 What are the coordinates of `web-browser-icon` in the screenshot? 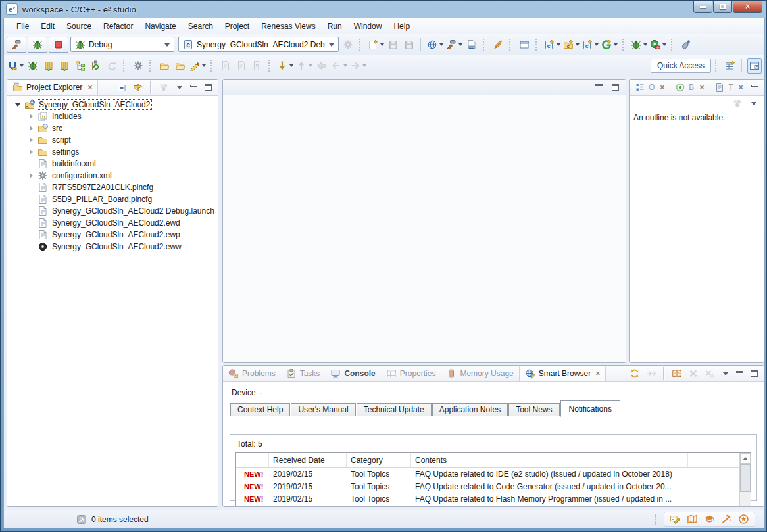 It's located at (435, 45).